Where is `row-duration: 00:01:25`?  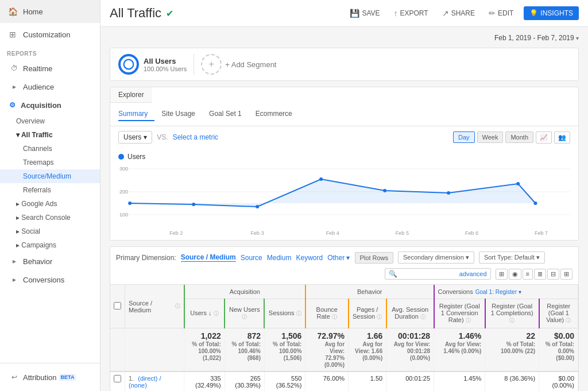 row-duration: 00:01:25 is located at coordinates (410, 381).